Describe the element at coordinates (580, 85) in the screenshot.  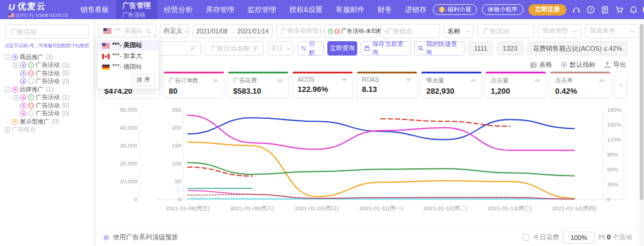
I see `kpi-card-点击率: 点击率0.42%` at that location.